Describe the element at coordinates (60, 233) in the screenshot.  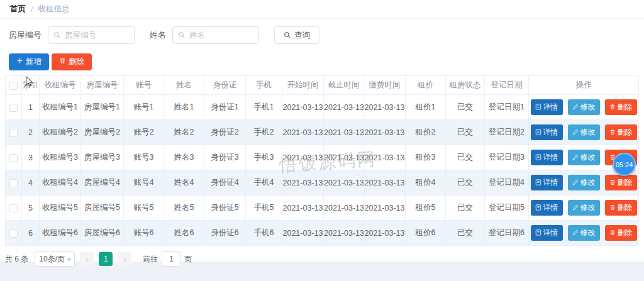
I see `cell-rent-no: 收租编号6` at that location.